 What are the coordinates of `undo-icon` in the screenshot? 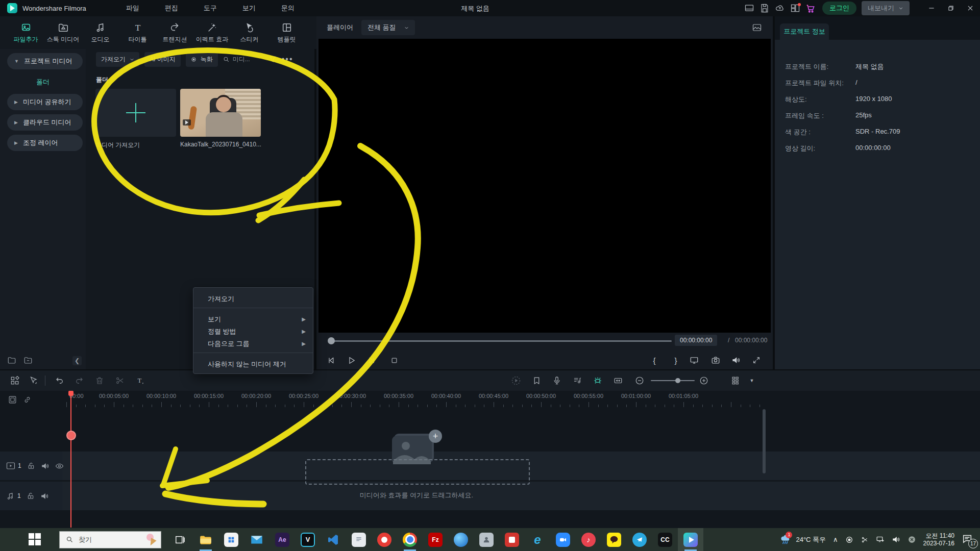 It's located at (60, 381).